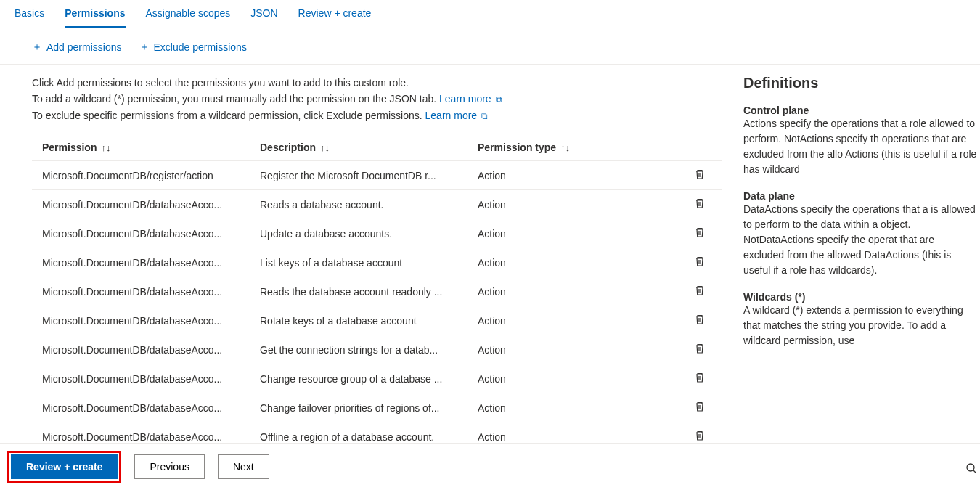  I want to click on definitions-heading: Definitions, so click(860, 83).